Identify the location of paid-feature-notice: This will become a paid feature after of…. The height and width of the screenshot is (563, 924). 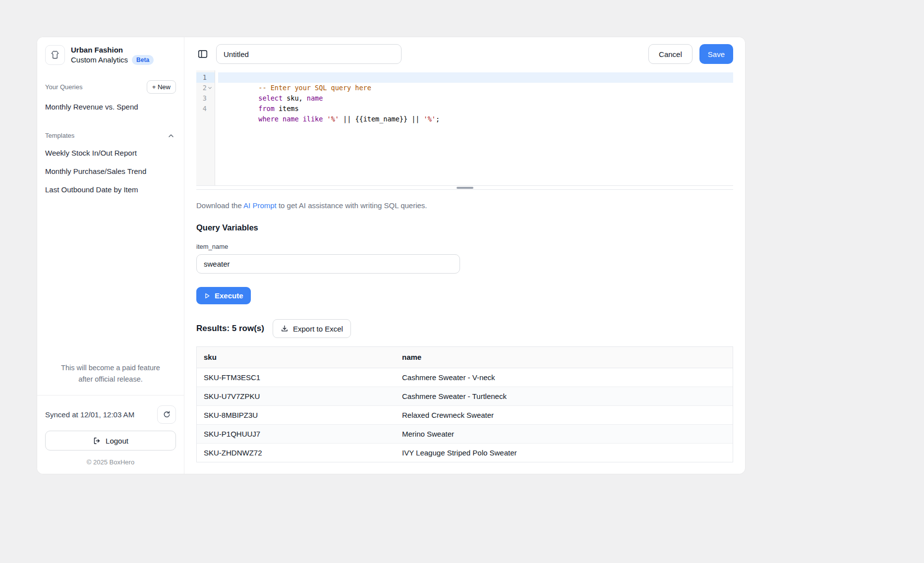
(111, 374).